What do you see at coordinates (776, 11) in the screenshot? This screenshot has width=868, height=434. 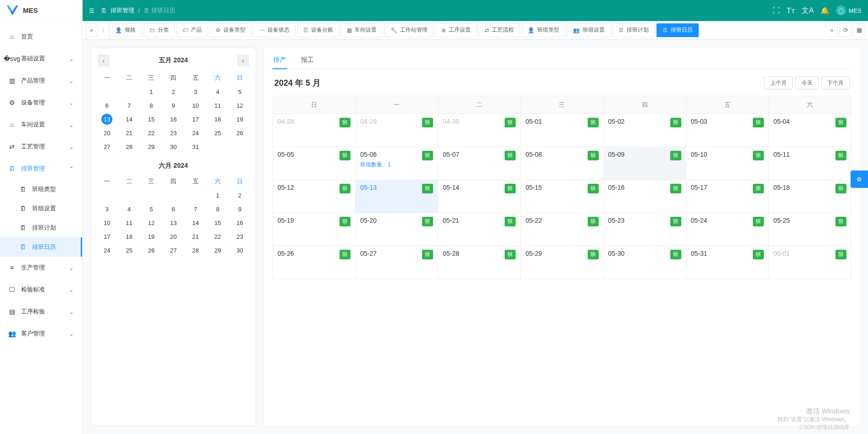 I see `fullscreen-icon: ⛶` at bounding box center [776, 11].